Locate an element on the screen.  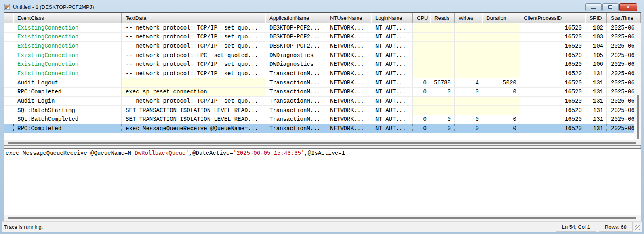
grid-cell-spid: 106 is located at coordinates (596, 65).